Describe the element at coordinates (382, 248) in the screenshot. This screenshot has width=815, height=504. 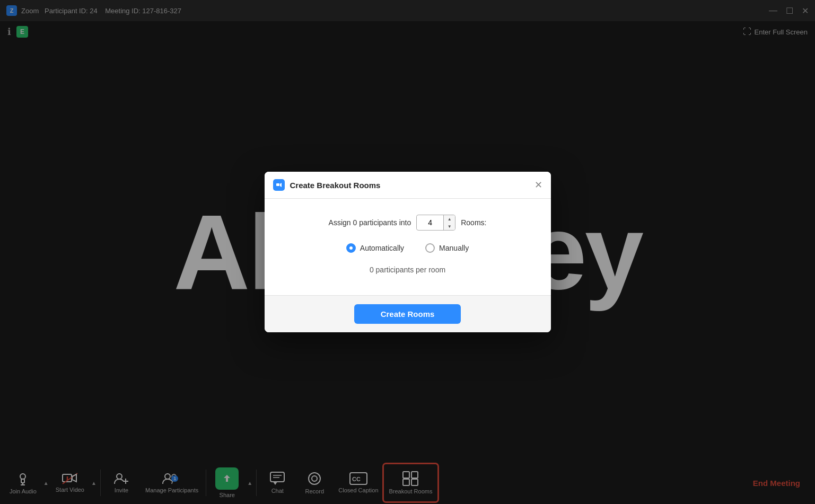
I see `auto-radio-label: Automatically` at that location.